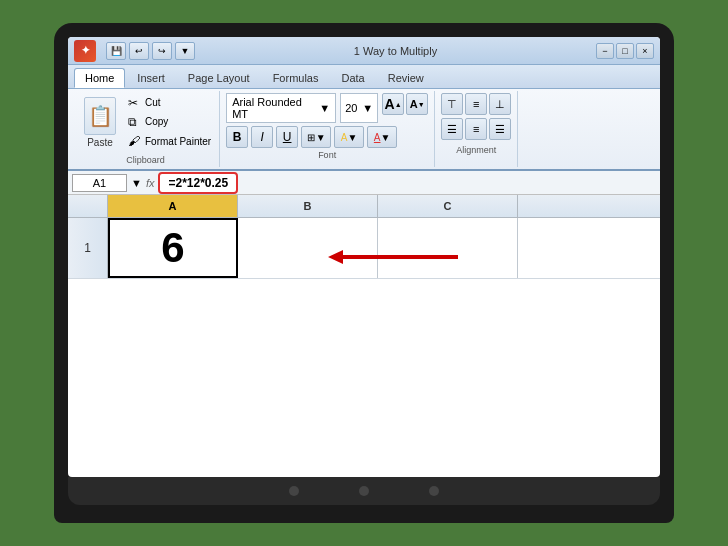 The height and width of the screenshot is (546, 728). What do you see at coordinates (476, 129) in the screenshot?
I see `align-center-button: ≡` at bounding box center [476, 129].